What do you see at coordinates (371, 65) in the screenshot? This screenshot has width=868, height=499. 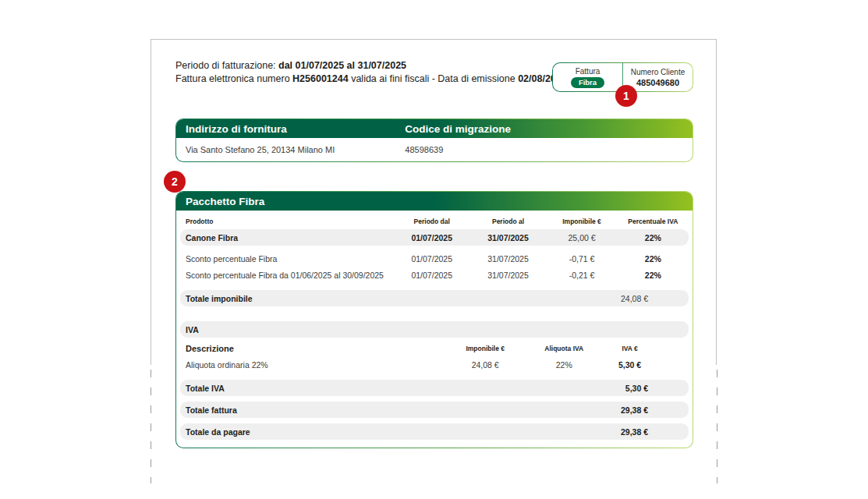 I see `billing-period-line: Periodo di fatturazione: dal 01/07/2025 …` at bounding box center [371, 65].